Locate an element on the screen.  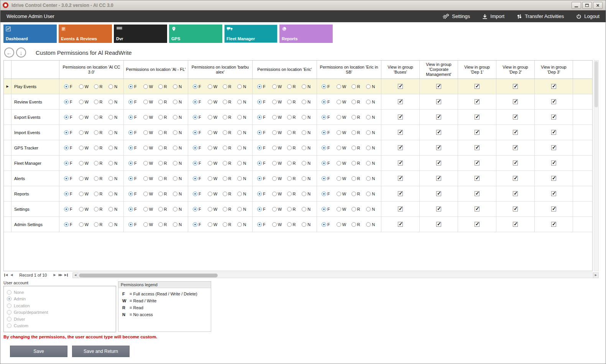
account-type-custom: Custom is located at coordinates (60, 326).